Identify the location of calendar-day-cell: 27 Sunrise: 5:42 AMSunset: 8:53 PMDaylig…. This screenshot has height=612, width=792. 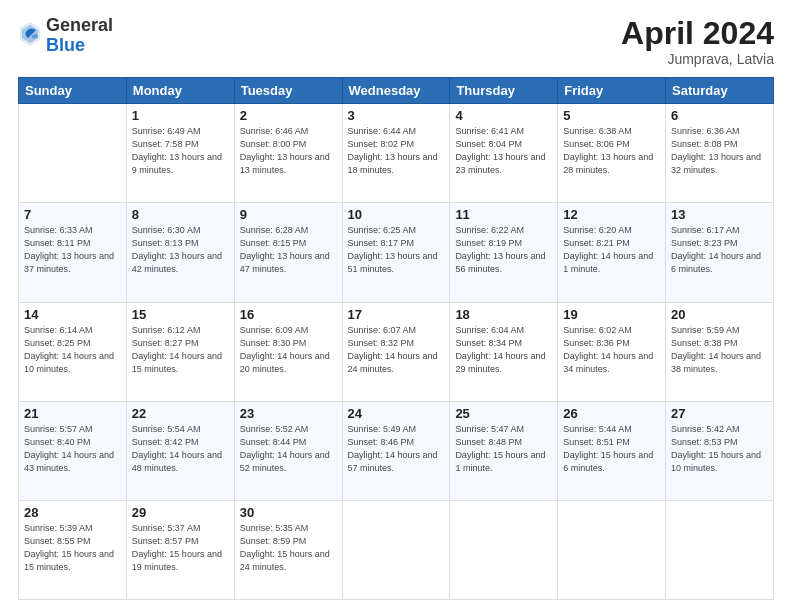
(720, 450).